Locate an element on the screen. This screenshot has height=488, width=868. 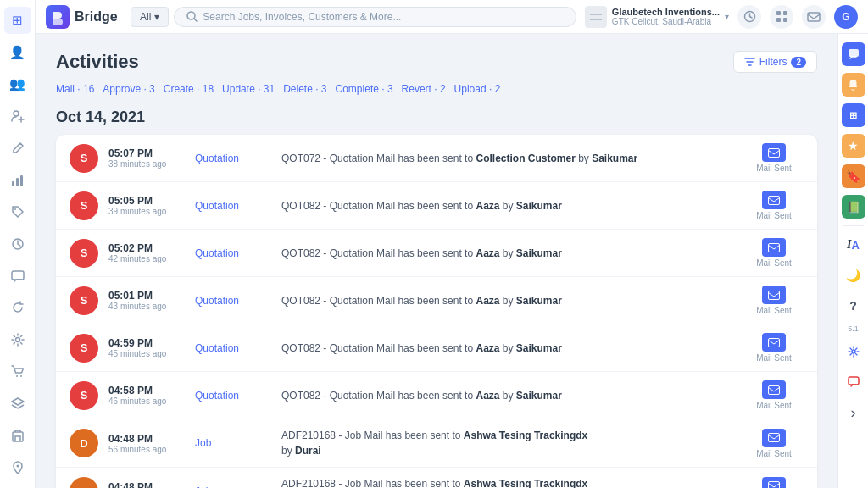
question-sidebar-icon: ? is located at coordinates (854, 306).